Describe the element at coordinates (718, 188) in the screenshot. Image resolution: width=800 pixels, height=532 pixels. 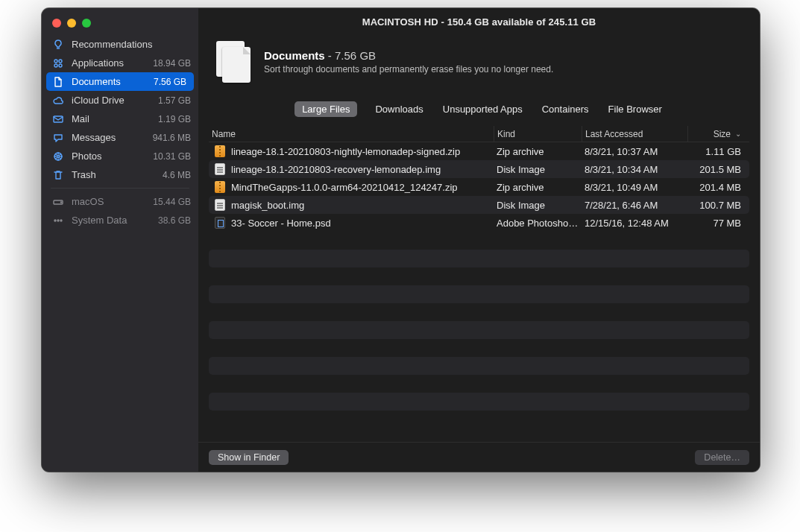
I see `file-size: 201.4 MB` at that location.